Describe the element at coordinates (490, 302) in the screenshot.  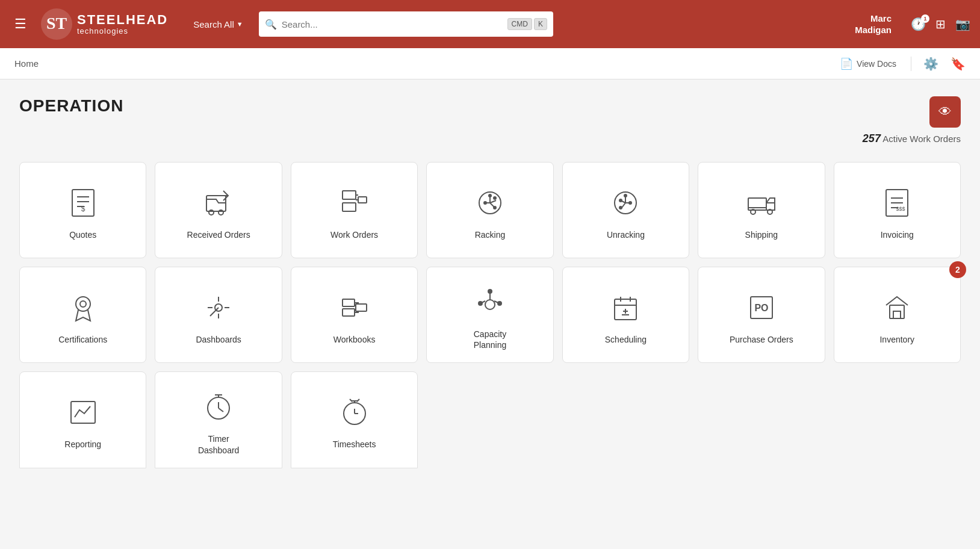
I see `capacity-planning-icon` at that location.